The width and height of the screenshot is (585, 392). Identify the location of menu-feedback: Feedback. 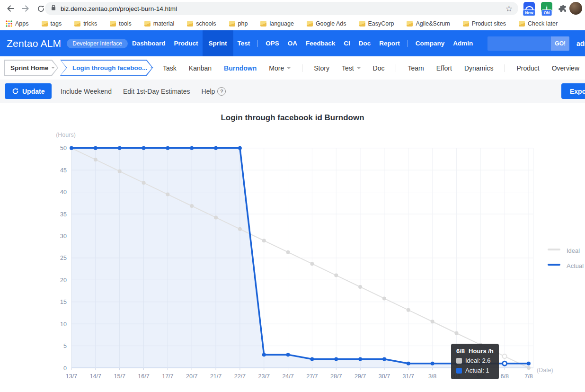
(320, 44).